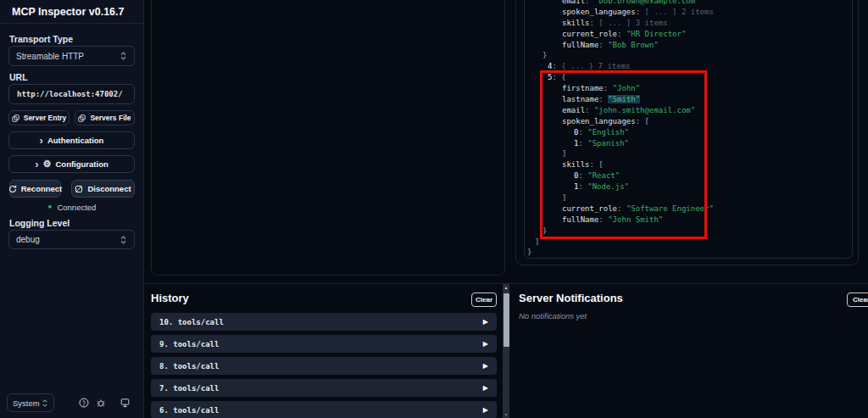 Image resolution: width=868 pixels, height=418 pixels. Describe the element at coordinates (47, 164) in the screenshot. I see `gear-icon: ⚙` at that location.